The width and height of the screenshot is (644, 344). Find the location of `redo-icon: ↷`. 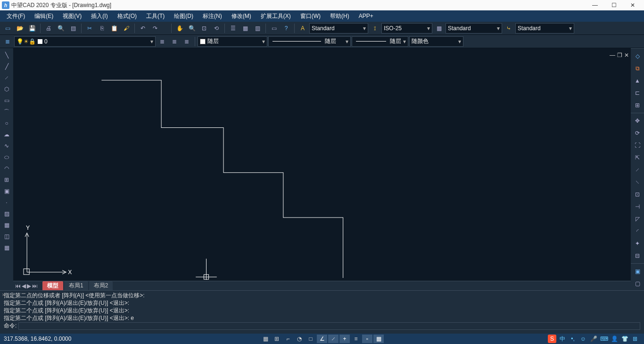

redo-icon: ↷ is located at coordinates (155, 28).